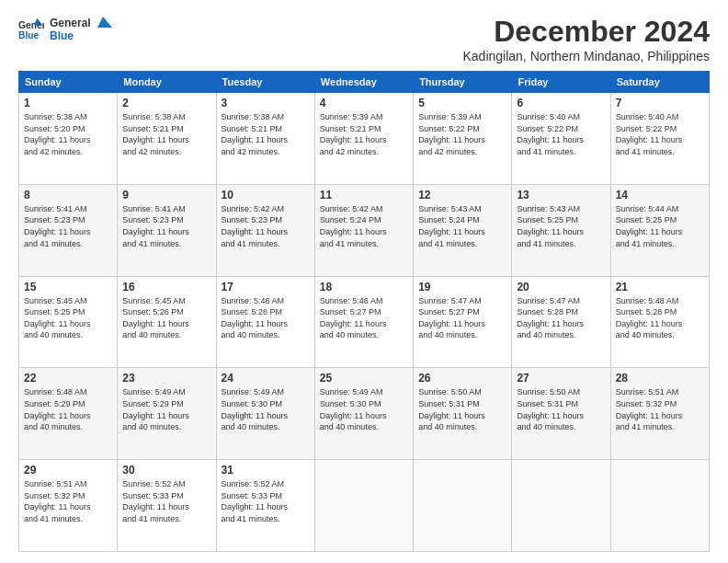 The width and height of the screenshot is (728, 563). Describe the element at coordinates (364, 134) in the screenshot. I see `day-info: Sunrise: 5:39 AMSunset: 5:21 PMDaylight:…` at that location.